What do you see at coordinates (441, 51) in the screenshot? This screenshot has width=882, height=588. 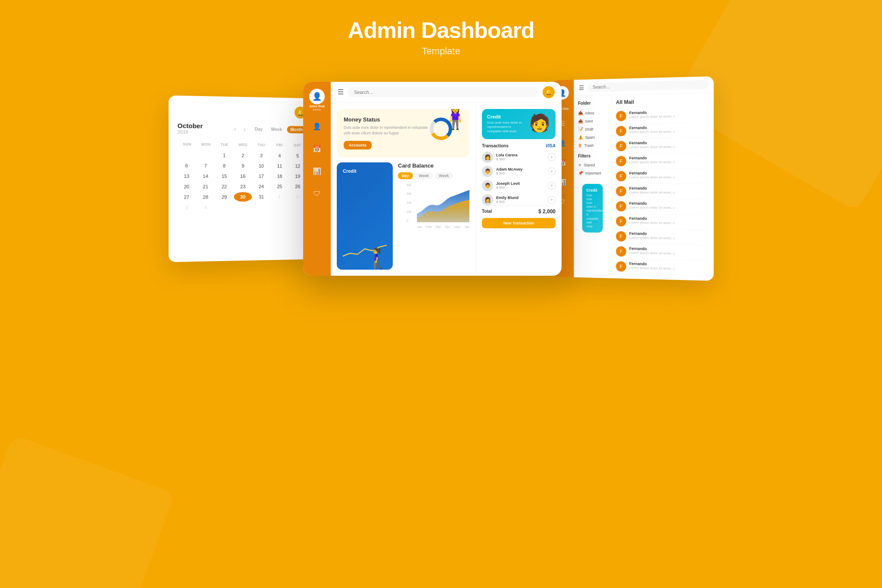 I see `page-subtitle: Template` at bounding box center [441, 51].